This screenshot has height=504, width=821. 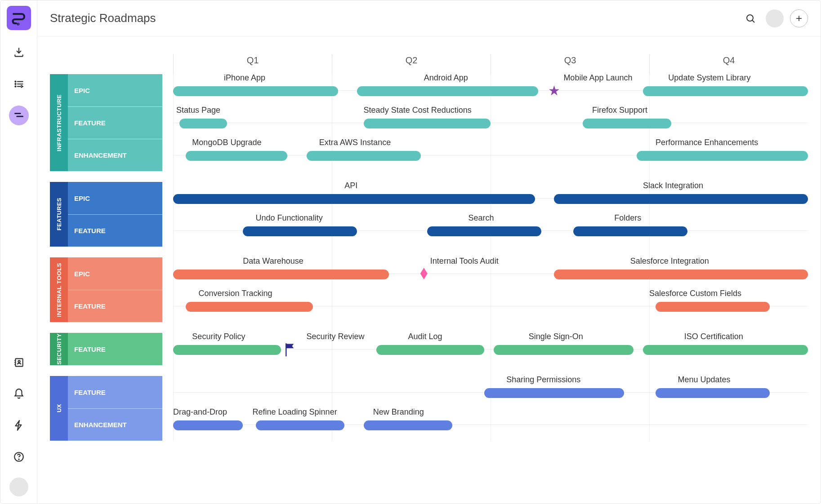 What do you see at coordinates (491, 306) in the screenshot?
I see `row-it-feature: Conversion Tracking Salesforce Custom Fi…` at bounding box center [491, 306].